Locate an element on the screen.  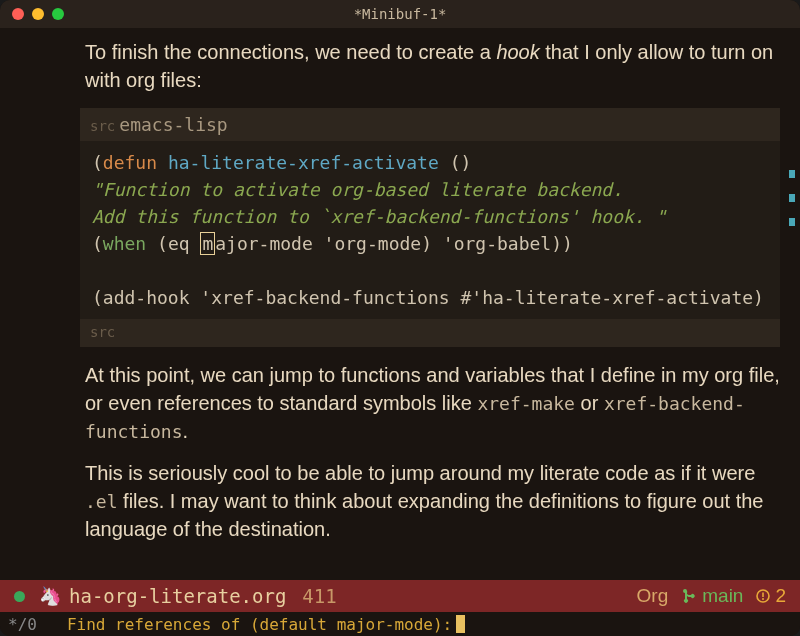
close-button is located at coordinates (18, 14).